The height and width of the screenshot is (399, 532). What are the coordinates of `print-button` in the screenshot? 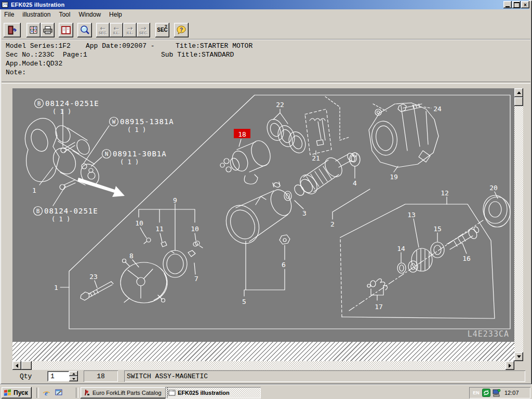 It's located at (48, 30).